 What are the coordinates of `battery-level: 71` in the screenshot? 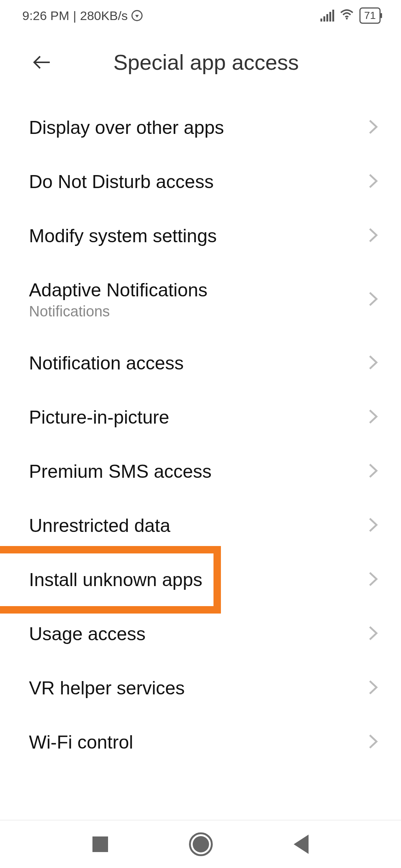 It's located at (370, 16).